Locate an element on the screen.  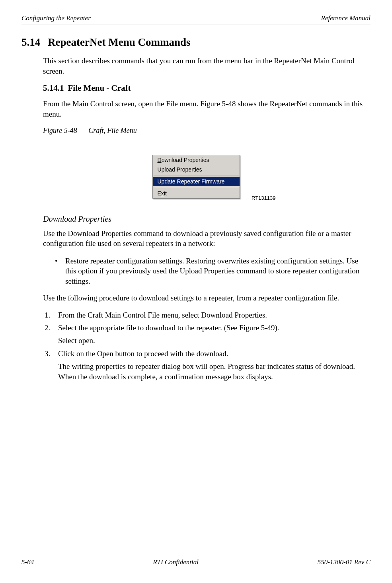
menu-mnemonic: D is located at coordinates (160, 160).